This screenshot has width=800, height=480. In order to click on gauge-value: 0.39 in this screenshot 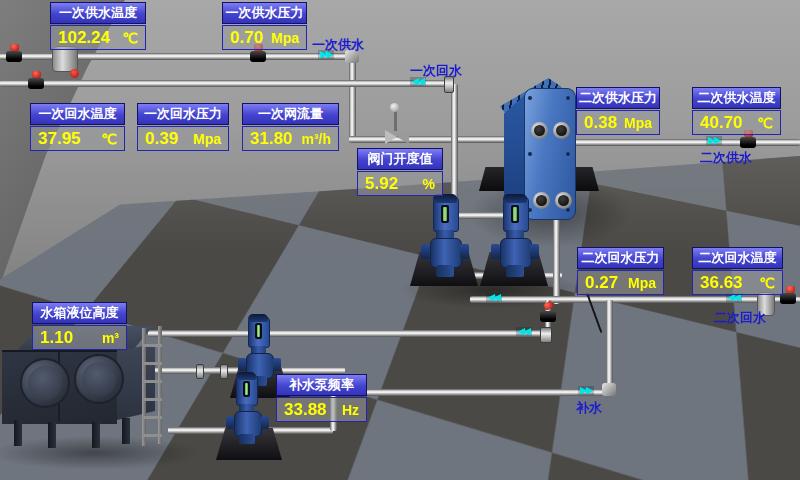, I will do `click(162, 139)`.